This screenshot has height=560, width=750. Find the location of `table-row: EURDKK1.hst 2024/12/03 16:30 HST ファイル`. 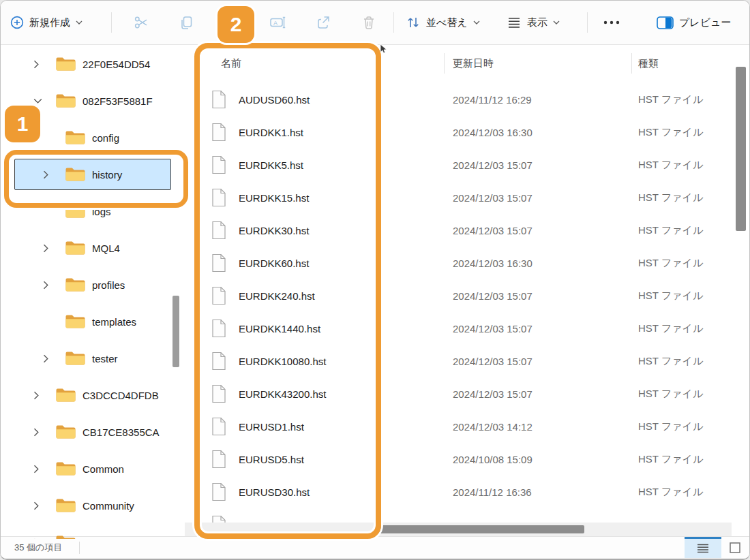

table-row: EURDKK1.hst 2024/12/03 16:30 HST ファイル is located at coordinates (468, 132).